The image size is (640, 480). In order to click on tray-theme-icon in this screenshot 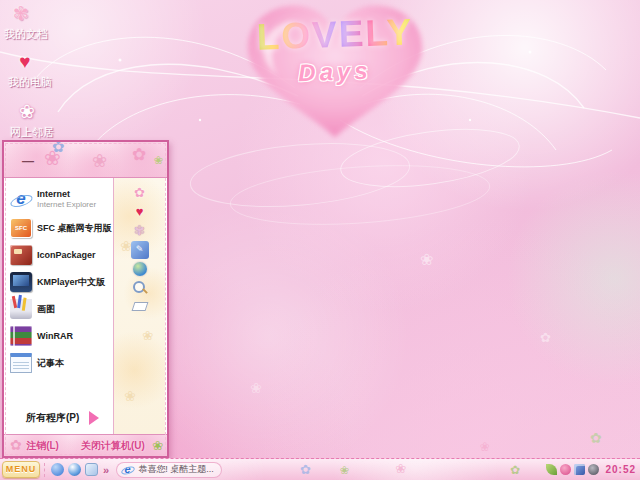, I will do `click(566, 470)`.